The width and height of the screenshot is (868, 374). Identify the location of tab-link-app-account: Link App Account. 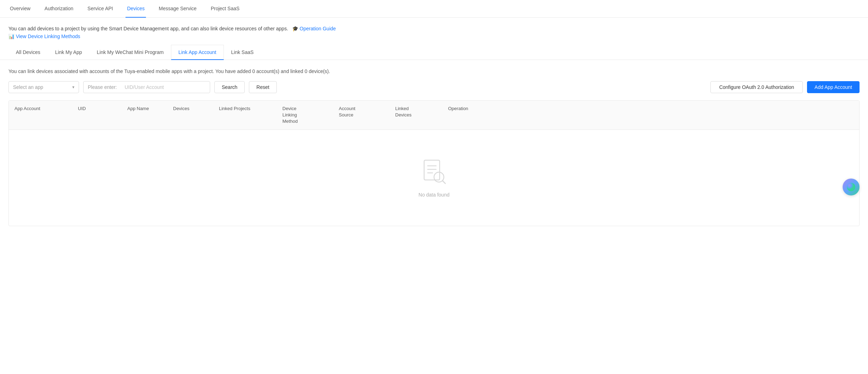
(197, 52).